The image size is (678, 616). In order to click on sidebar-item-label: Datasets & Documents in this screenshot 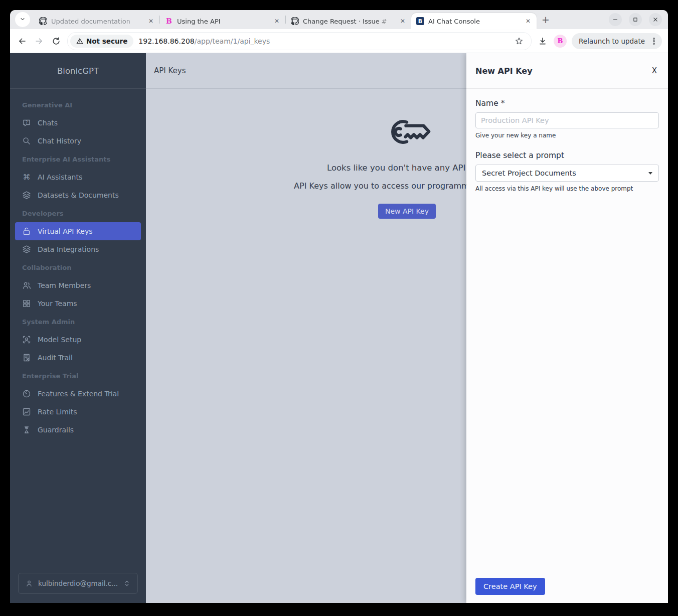, I will do `click(78, 195)`.